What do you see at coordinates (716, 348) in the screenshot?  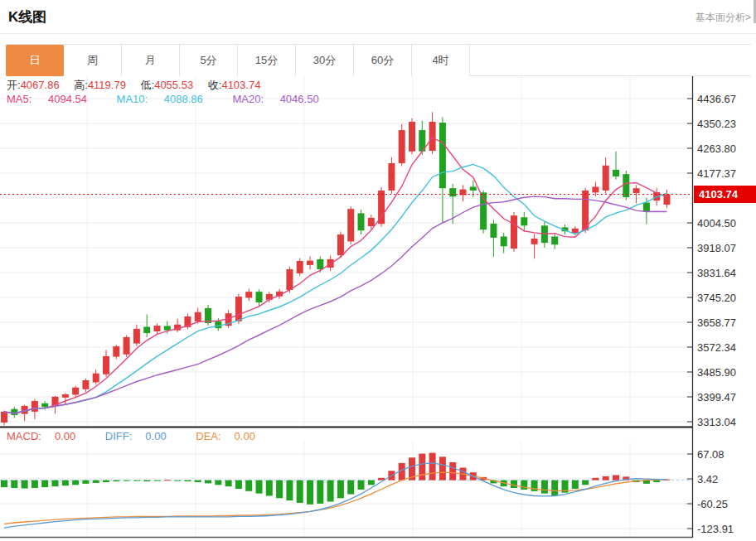 I see `price-axis-label: 3572.34` at bounding box center [716, 348].